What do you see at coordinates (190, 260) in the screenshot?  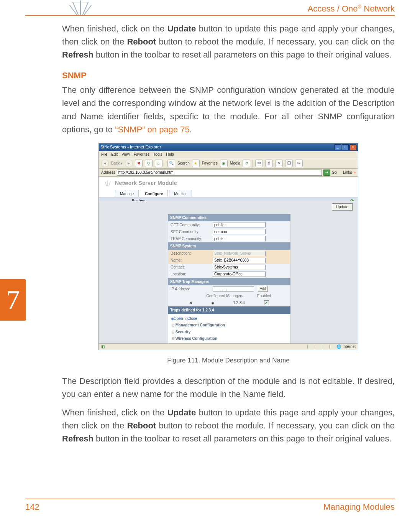 I see `label-name: Name:` at bounding box center [190, 260].